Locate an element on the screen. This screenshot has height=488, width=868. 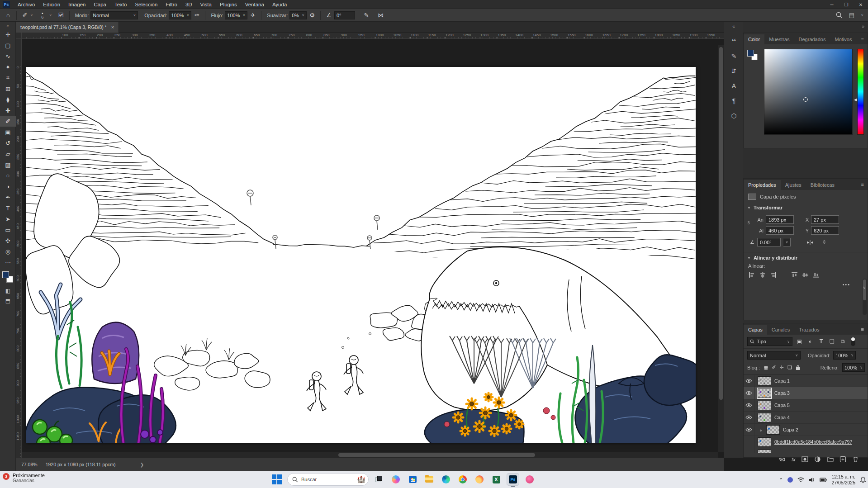
height-field: 460 px is located at coordinates (780, 231).